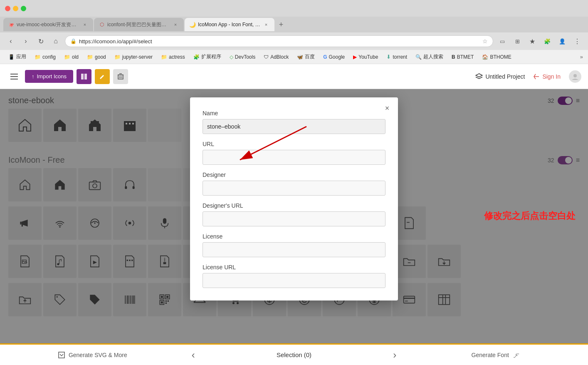 The image size is (588, 365). Describe the element at coordinates (242, 57) in the screenshot. I see `bookmark-devtools: ◇ DevTools` at that location.